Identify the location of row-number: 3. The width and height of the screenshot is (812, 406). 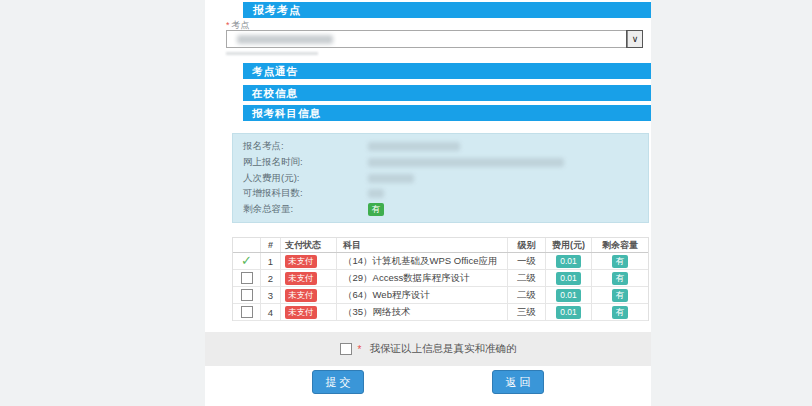
(271, 295).